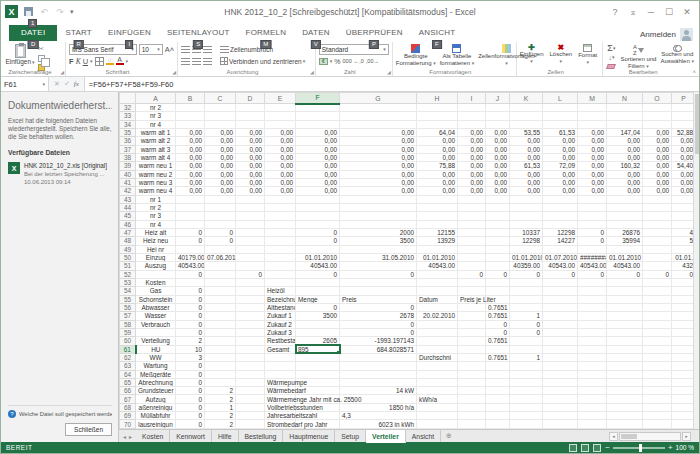  I want to click on select-all-corner, so click(128, 98).